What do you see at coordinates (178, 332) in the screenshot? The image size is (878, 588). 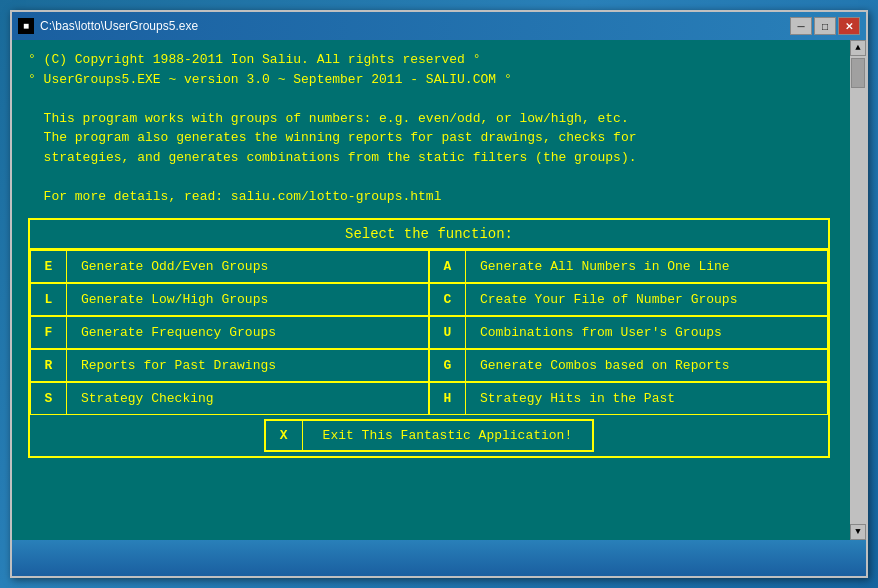 I see `menu-label-F: Generate Frequency Groups` at bounding box center [178, 332].